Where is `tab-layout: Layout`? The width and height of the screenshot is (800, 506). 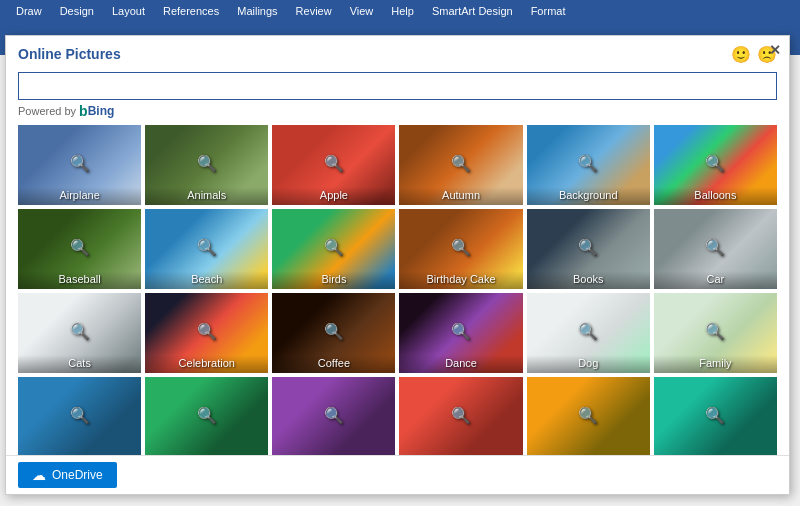 tab-layout: Layout is located at coordinates (128, 11).